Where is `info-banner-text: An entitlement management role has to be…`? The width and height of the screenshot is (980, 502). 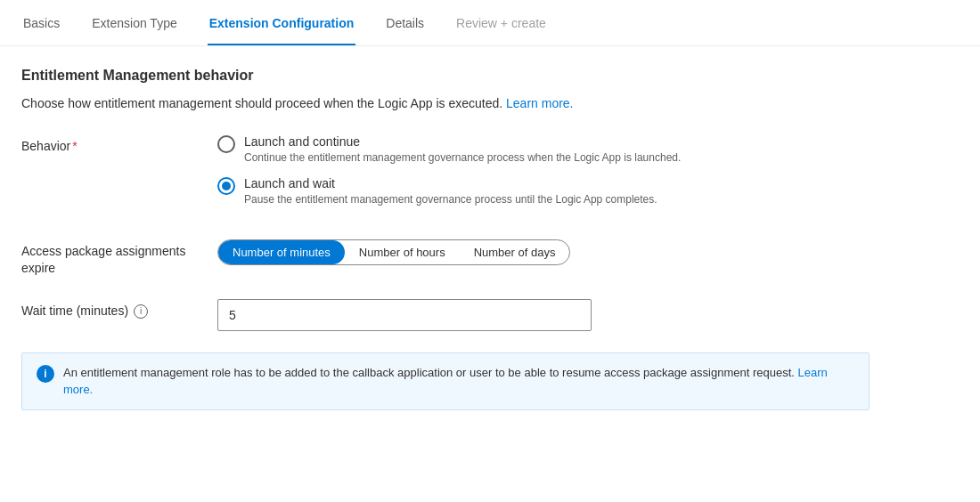
info-banner-text: An entitlement management role has to be… is located at coordinates (459, 381).